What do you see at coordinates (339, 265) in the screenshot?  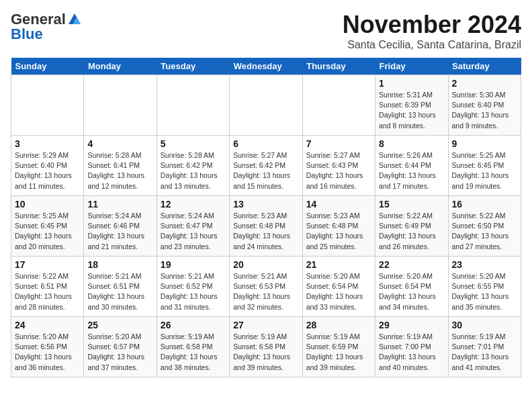 I see `day-number: 21` at bounding box center [339, 265].